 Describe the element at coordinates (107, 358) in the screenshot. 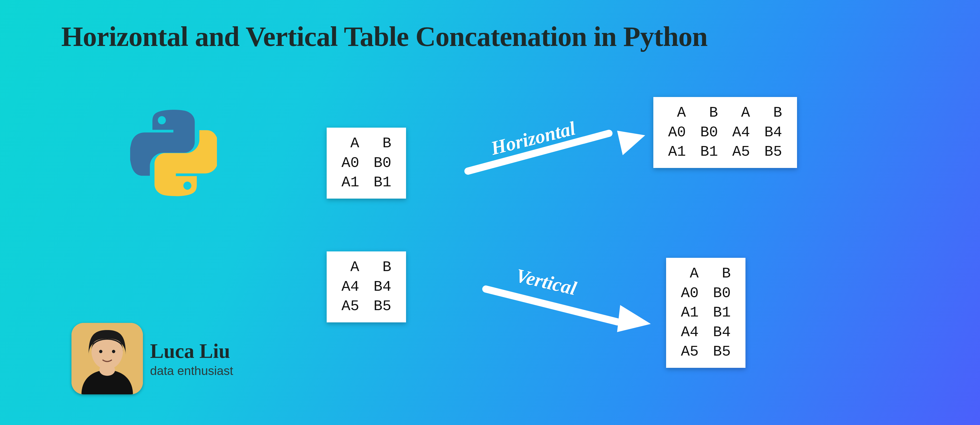

I see `author-avatar` at that location.